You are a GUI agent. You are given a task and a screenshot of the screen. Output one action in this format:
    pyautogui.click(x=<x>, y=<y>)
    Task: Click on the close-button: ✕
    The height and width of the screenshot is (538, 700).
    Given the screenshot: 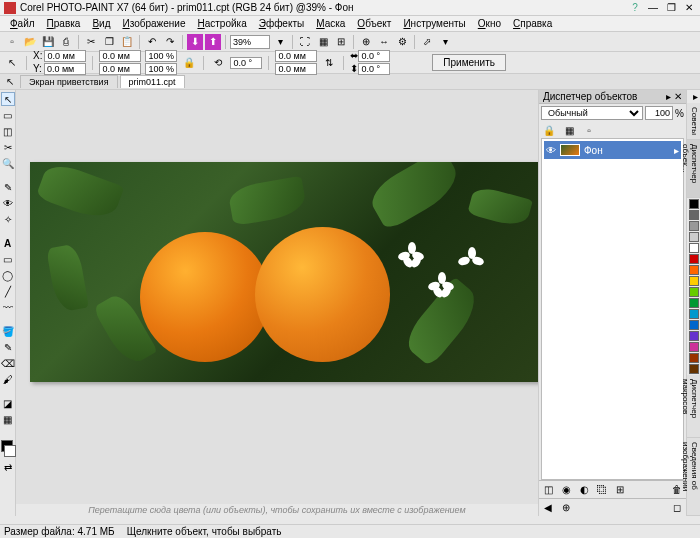 What is the action you would take?
    pyautogui.click(x=689, y=8)
    